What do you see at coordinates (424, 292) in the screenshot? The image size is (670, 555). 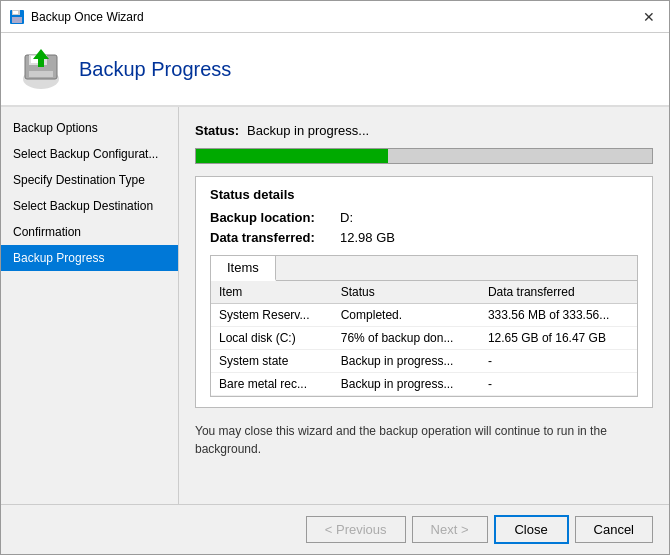 I see `table-header-row: Item Status Data transferred` at bounding box center [424, 292].